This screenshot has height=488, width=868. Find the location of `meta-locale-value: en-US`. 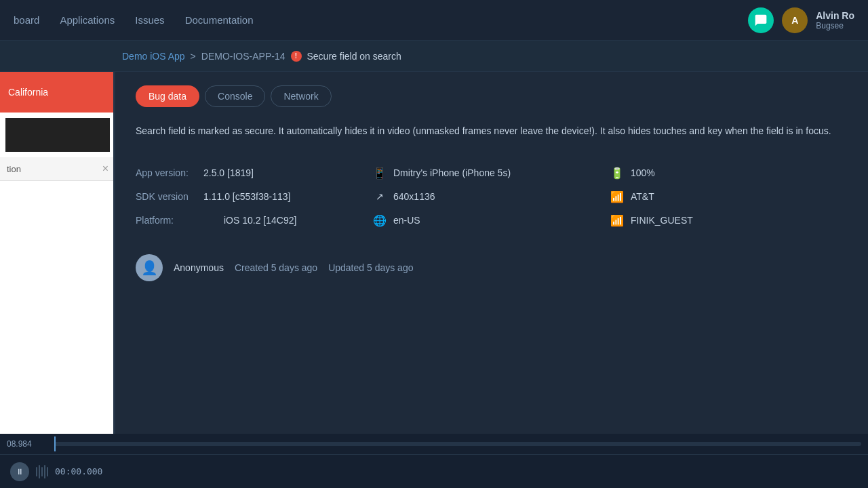

meta-locale-value: en-US is located at coordinates (407, 220).